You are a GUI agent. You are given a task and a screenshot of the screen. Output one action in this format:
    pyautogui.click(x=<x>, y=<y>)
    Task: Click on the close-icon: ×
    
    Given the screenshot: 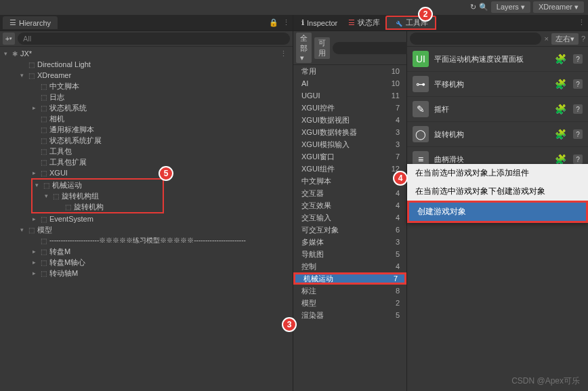 What is the action you would take?
    pyautogui.click(x=546, y=39)
    